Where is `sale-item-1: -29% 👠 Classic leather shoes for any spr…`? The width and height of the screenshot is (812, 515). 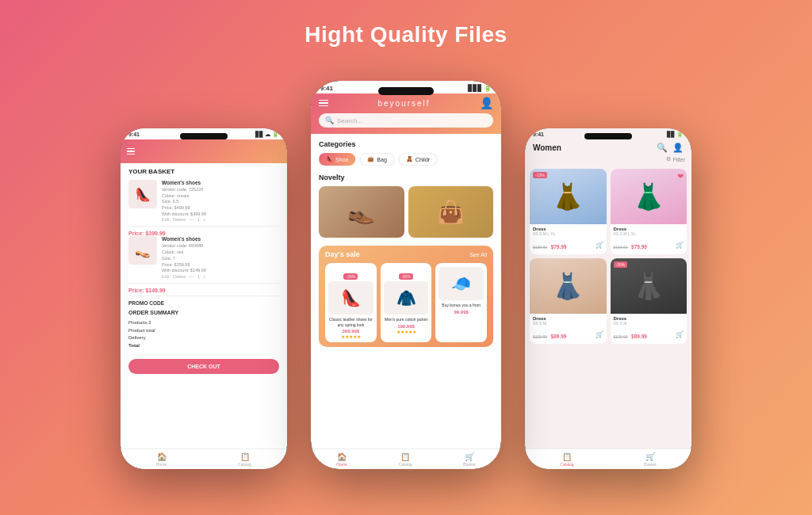 sale-item-1: -29% 👠 Classic leather shoes for any spr… is located at coordinates (350, 303).